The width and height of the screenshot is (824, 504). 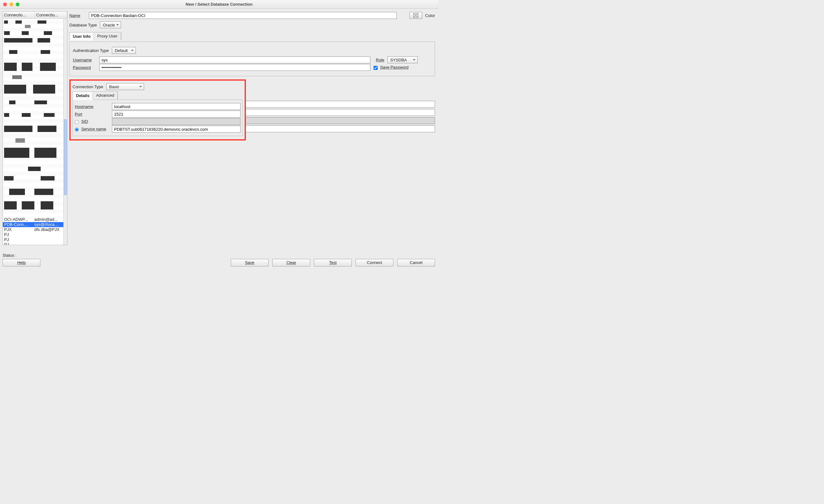 I want to click on conn-type-select: Basic, so click(x=125, y=87).